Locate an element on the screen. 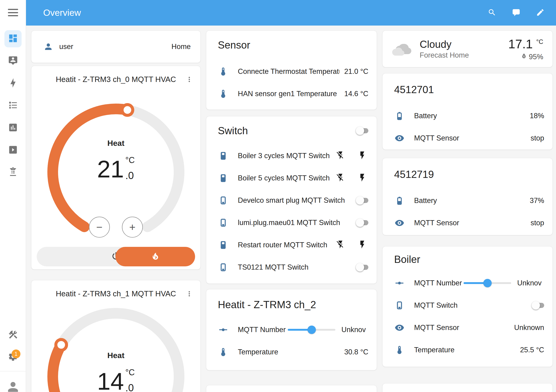 Image resolution: width=556 pixels, height=392 pixels. thermostat-title: Heatit - Z-TRM3 ch_1 MQTT HVAC is located at coordinates (116, 294).